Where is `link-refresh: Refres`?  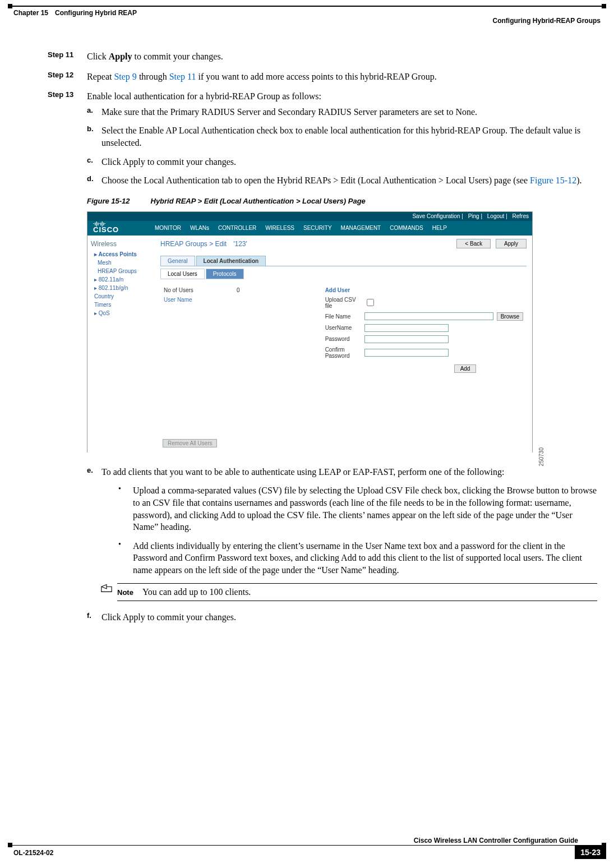 link-refresh: Refres is located at coordinates (520, 216).